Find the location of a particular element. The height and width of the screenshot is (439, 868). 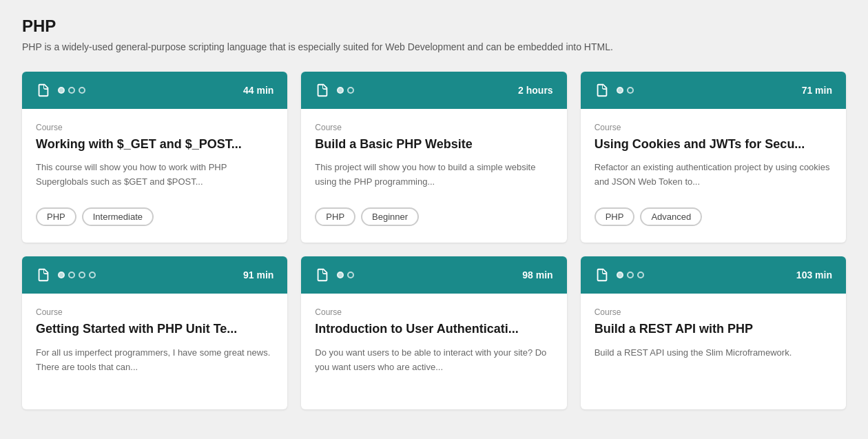

card-title: Introduction to User Authenticati... is located at coordinates (434, 329).